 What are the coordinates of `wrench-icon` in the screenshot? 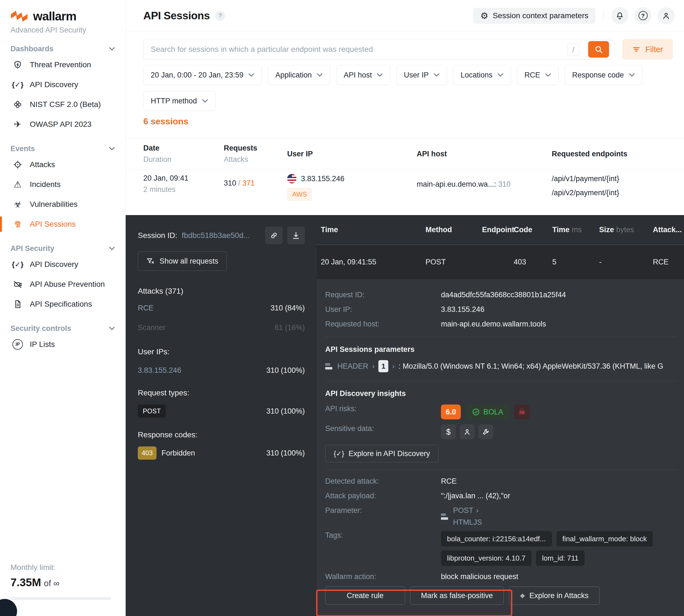 It's located at (486, 432).